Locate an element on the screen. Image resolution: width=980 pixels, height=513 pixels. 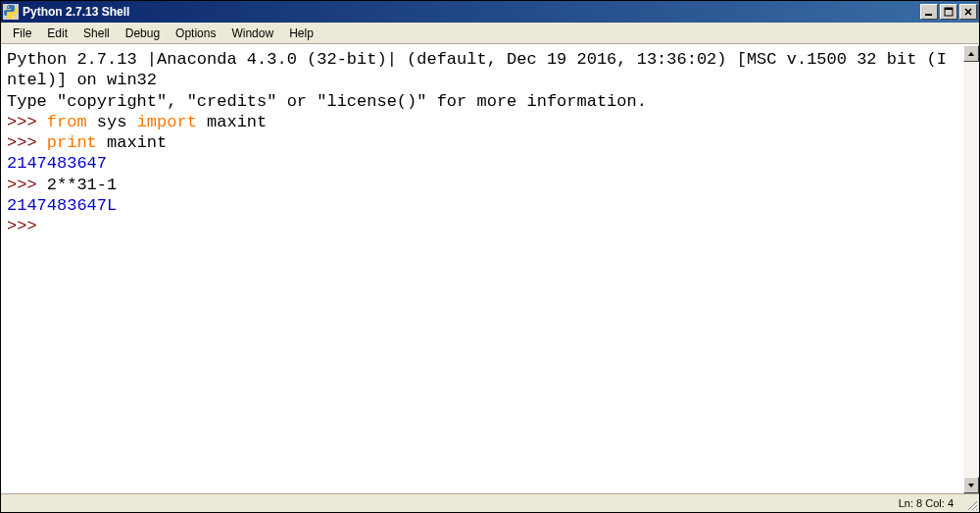
menu-shell: Shell is located at coordinates (96, 33).